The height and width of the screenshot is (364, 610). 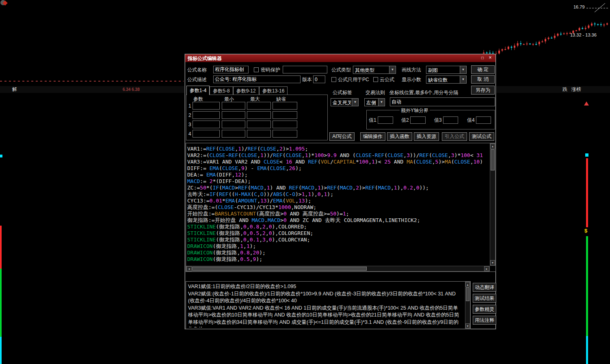 I want to click on formula-tag-dropdown: 金叉死叉 ▼, so click(x=344, y=102).